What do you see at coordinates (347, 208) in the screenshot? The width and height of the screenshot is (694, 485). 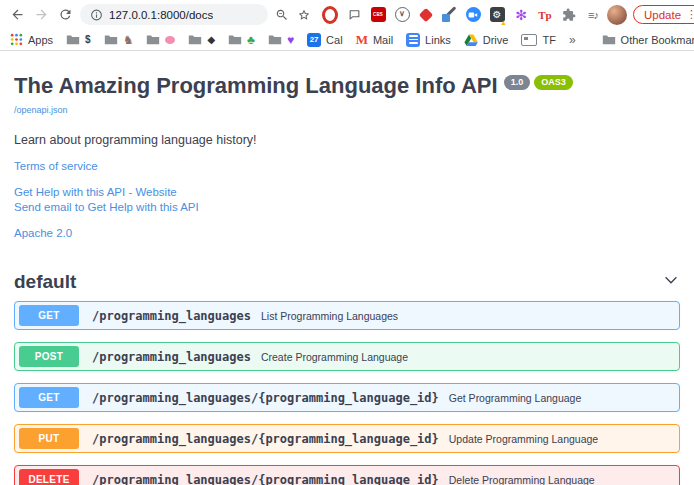 I see `contact-email-link: Send email to Get Help with this API` at bounding box center [347, 208].